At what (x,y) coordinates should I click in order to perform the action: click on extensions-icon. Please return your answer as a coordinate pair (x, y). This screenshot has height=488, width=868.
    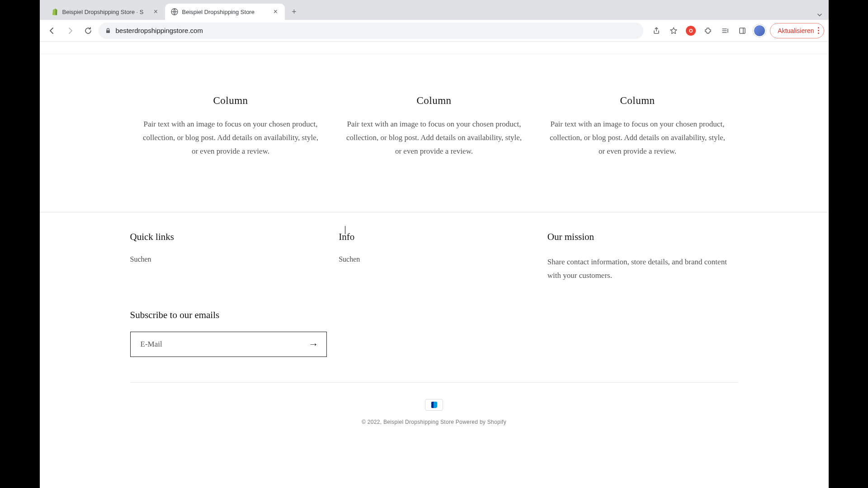
    Looking at the image, I should click on (708, 31).